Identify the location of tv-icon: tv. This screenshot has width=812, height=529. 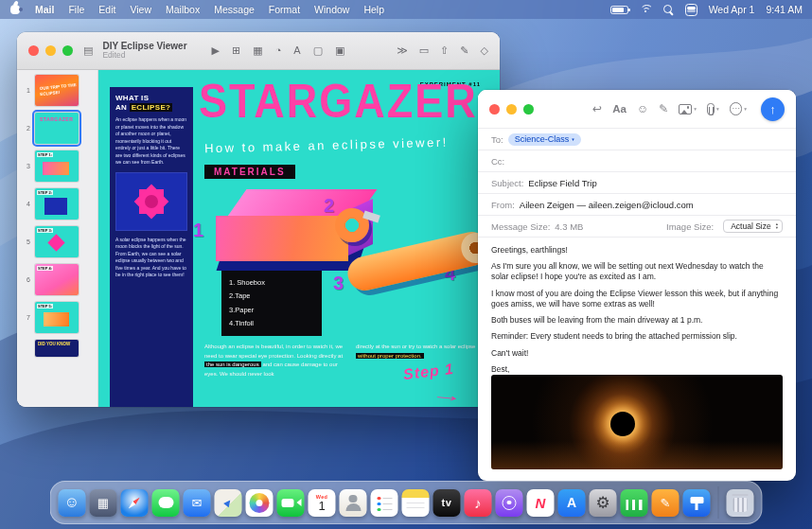
(447, 503).